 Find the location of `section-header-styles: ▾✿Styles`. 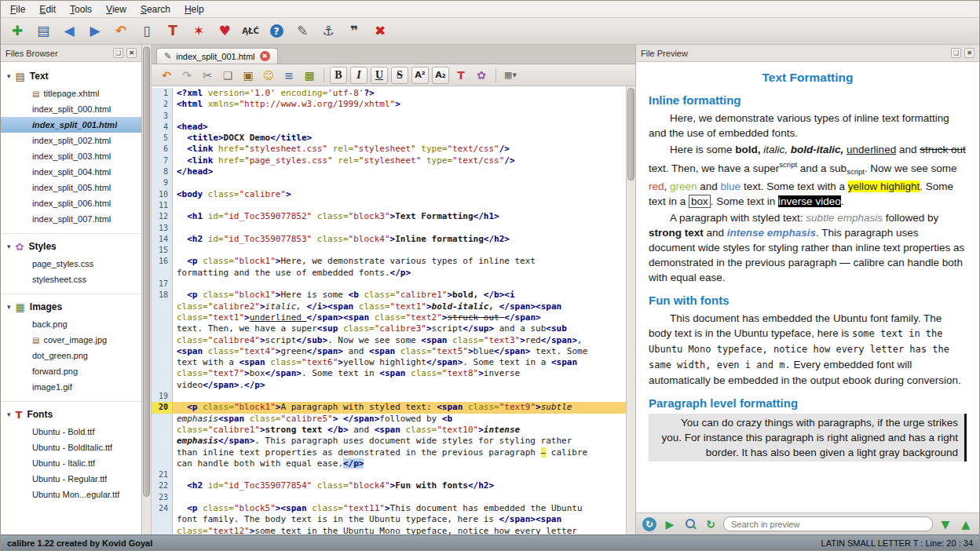

section-header-styles: ▾✿Styles is located at coordinates (71, 247).